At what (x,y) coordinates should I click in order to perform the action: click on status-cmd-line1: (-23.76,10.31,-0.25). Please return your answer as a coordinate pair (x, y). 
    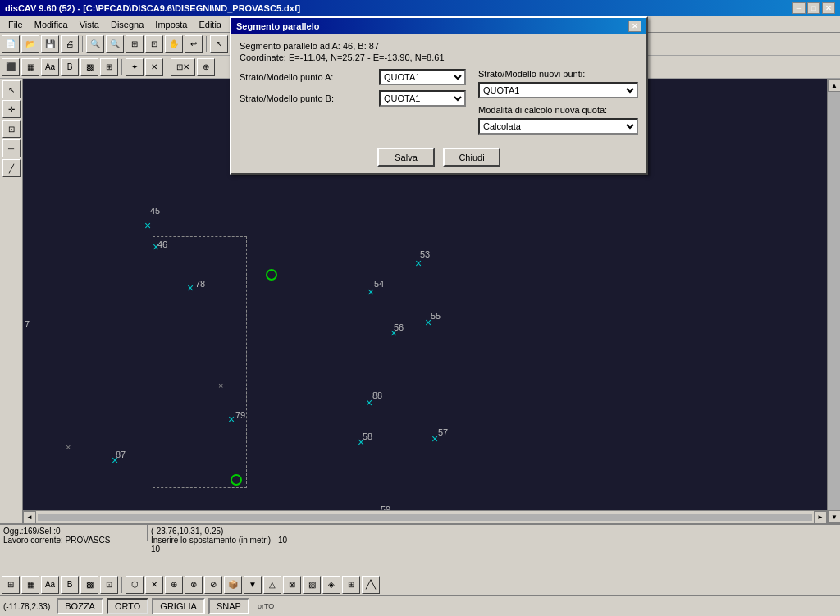
    Looking at the image, I should click on (494, 532).